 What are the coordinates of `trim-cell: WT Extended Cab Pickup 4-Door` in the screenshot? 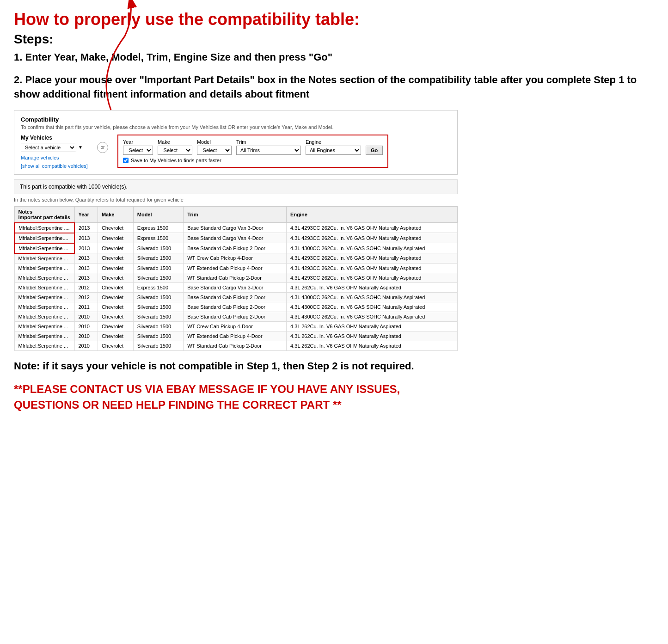 It's located at (235, 336).